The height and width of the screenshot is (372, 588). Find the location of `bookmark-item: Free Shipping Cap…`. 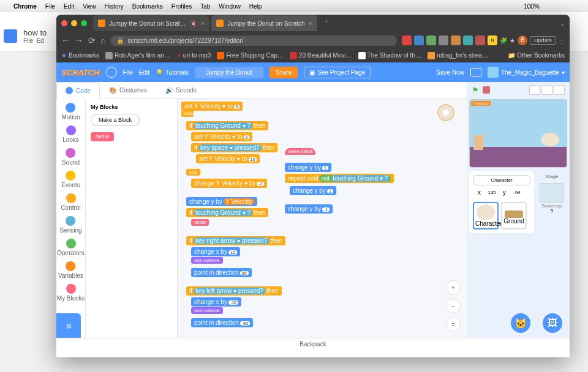

bookmark-item: Free Shipping Cap… is located at coordinates (250, 56).